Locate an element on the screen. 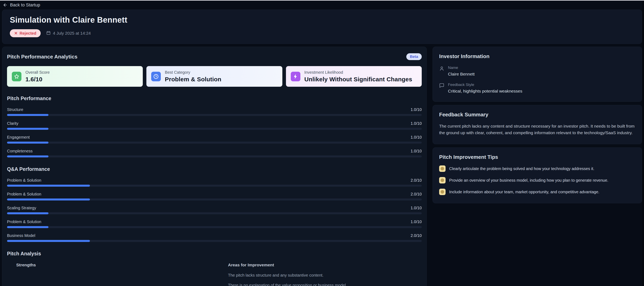  performance-bar-structure: Structure 1.0/10 is located at coordinates (214, 112).